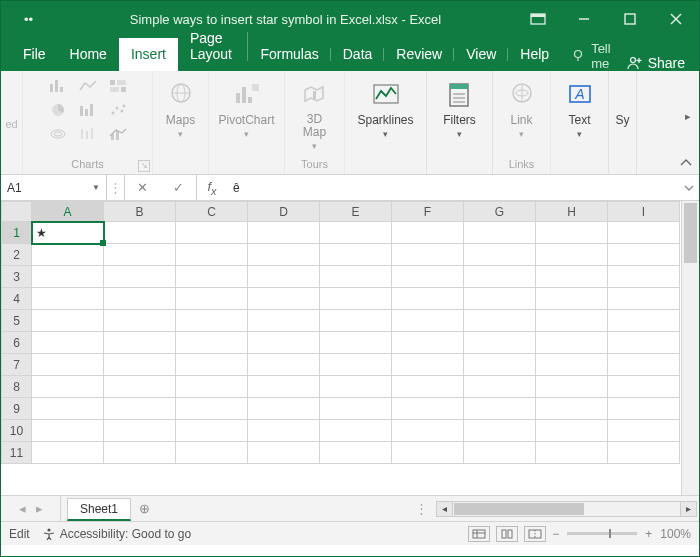 The image size is (700, 557). I want to click on h-scroll-right: ▸, so click(688, 509).